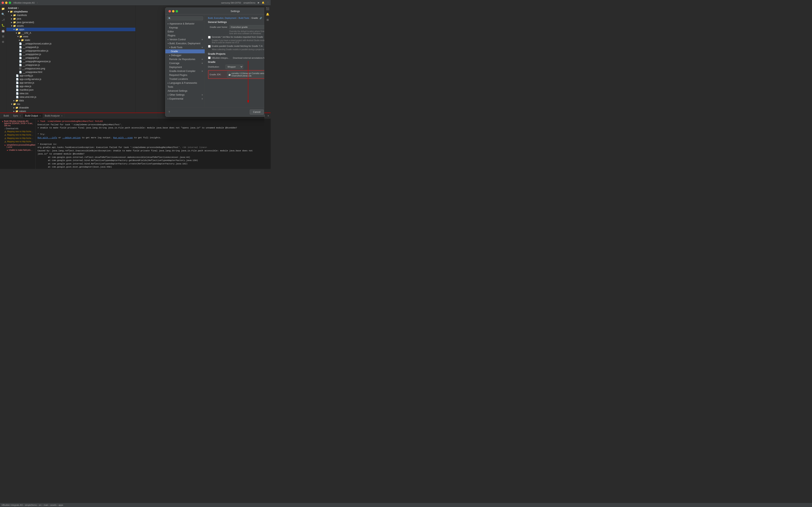  I want to click on layout-icon: ⊞, so click(268, 20).